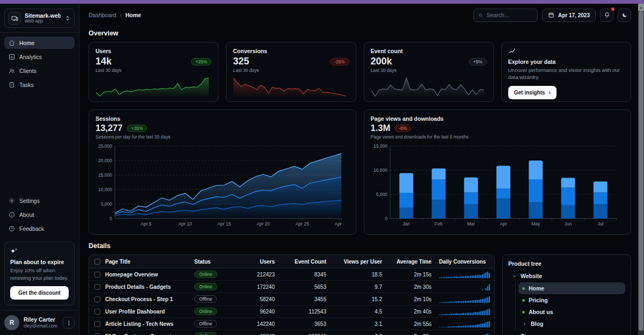 The height and width of the screenshot is (335, 644). What do you see at coordinates (414, 287) in the screenshot?
I see `cell-average-time: 2m 30s` at bounding box center [414, 287].